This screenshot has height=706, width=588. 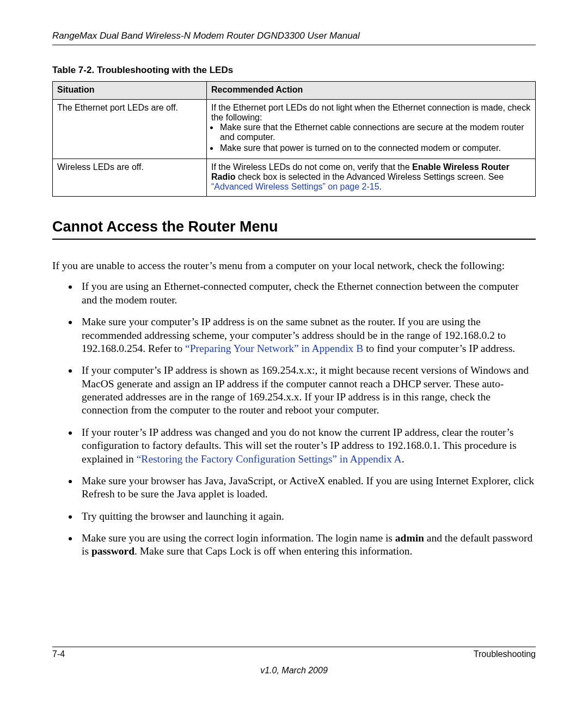 What do you see at coordinates (238, 538) in the screenshot?
I see `item-text: Make sure you are using the correct logi…` at bounding box center [238, 538].